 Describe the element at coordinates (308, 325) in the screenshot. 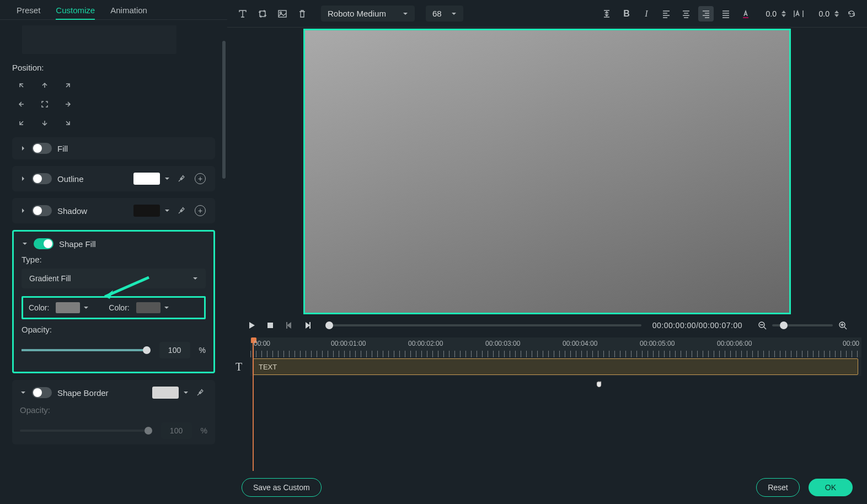

I see `next-frame-icon` at that location.